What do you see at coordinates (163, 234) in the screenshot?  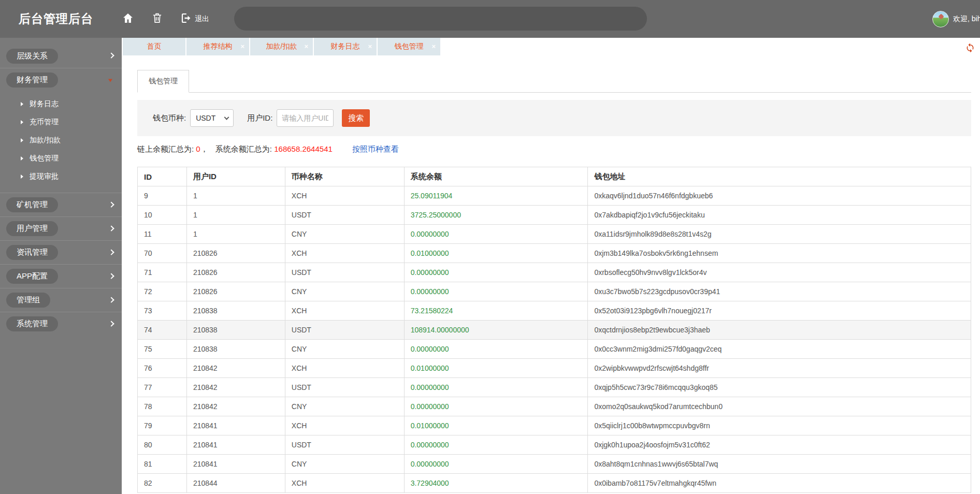 I see `cell-id: 11` at bounding box center [163, 234].